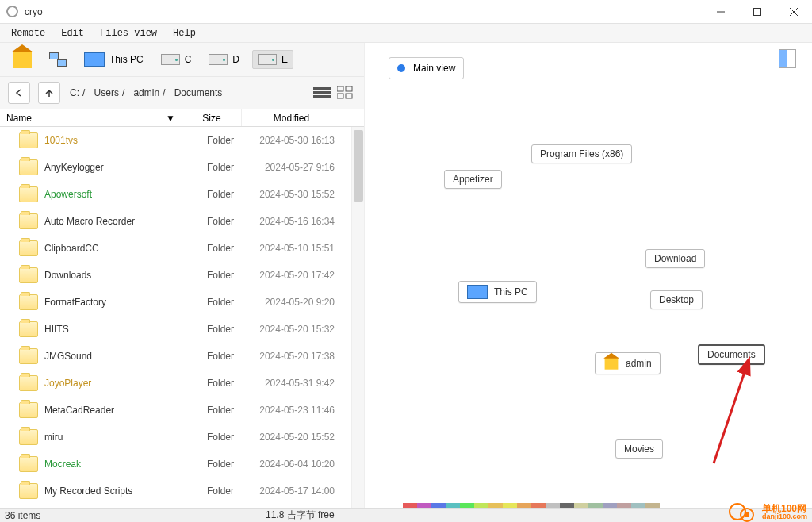  I want to click on node-documents: Documents, so click(731, 355).